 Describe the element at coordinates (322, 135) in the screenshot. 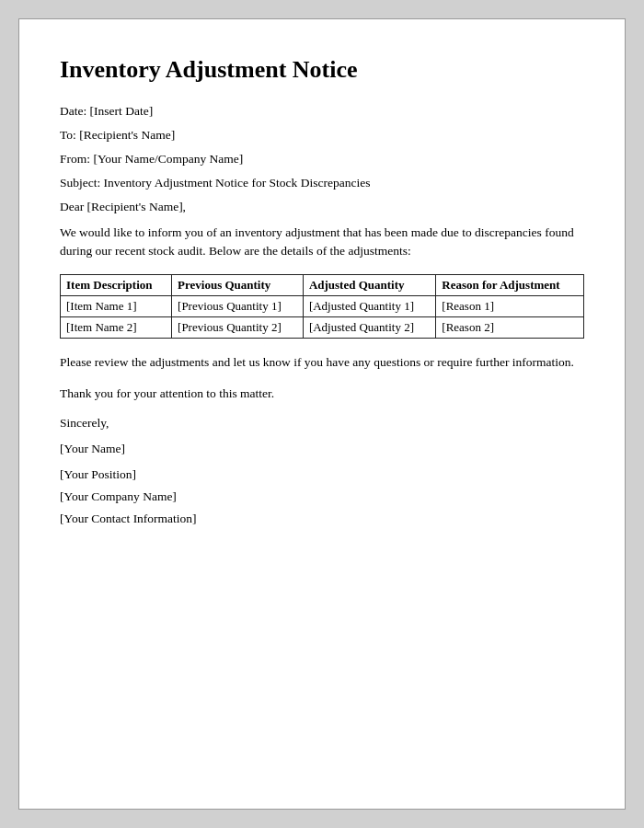

I see `to-line: To: [Recipient's Name]` at that location.